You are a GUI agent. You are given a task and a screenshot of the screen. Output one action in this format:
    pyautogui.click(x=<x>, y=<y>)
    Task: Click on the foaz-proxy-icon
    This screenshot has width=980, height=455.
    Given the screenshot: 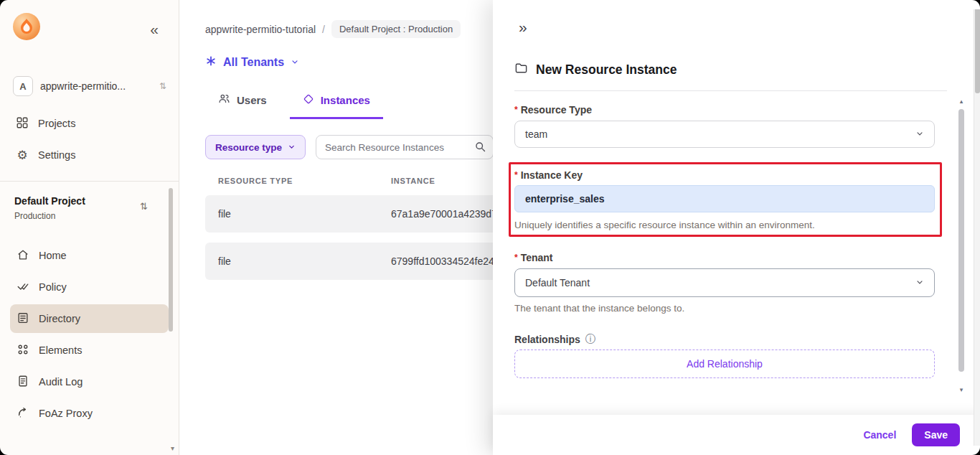 What is the action you would take?
    pyautogui.click(x=23, y=413)
    